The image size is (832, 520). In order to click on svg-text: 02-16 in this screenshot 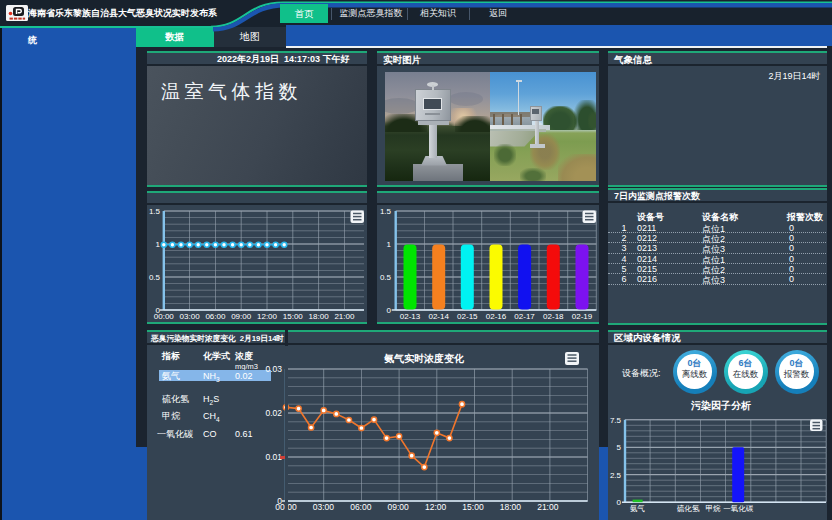, I will do `click(496, 316)`.